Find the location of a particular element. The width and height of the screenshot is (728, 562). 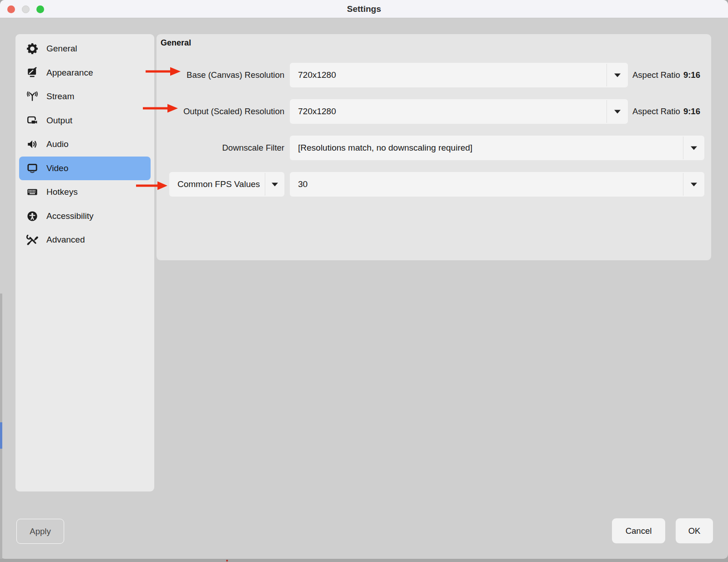

stream-antenna-icon is located at coordinates (32, 96).